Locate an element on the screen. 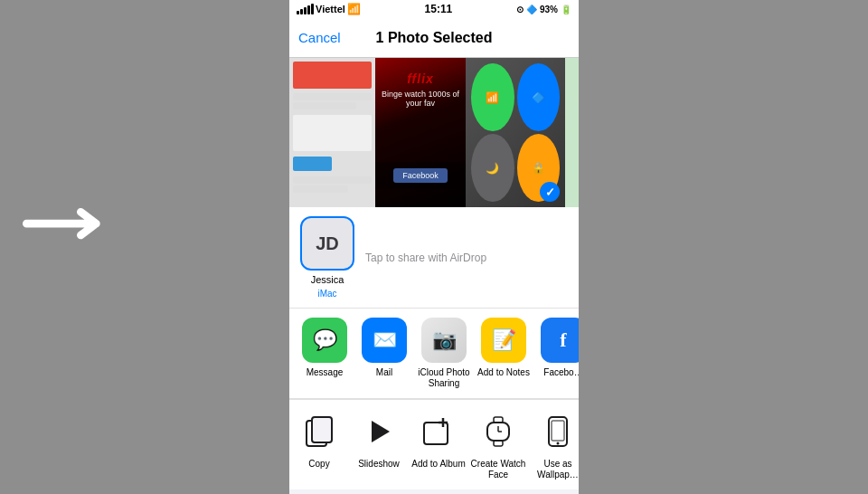  cc-bt-btn: 🔷 is located at coordinates (539, 98).